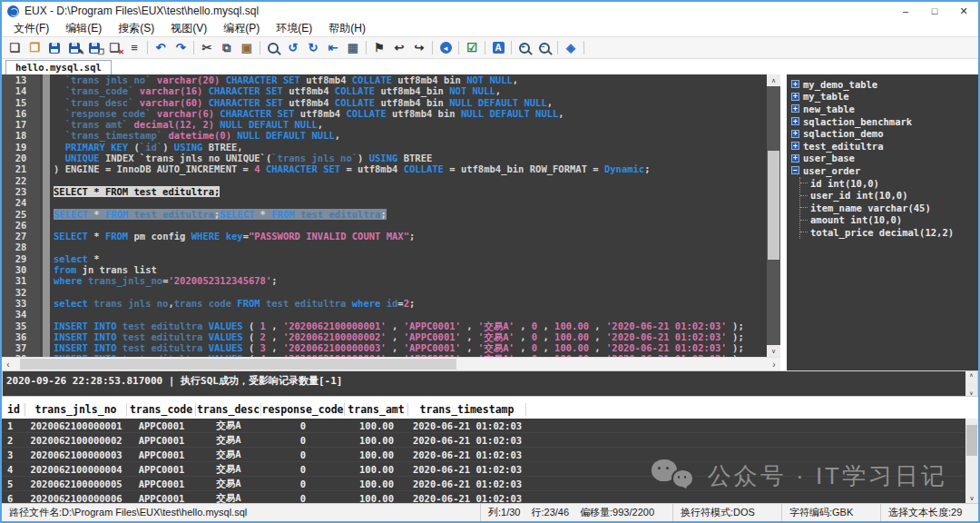 The width and height of the screenshot is (980, 523). Describe the element at coordinates (385, 202) in the screenshot. I see `code-line: 24` at that location.